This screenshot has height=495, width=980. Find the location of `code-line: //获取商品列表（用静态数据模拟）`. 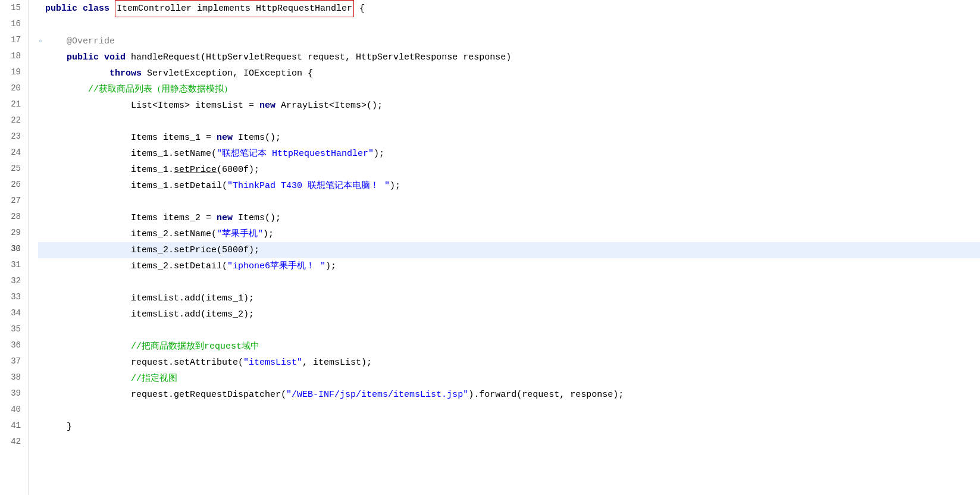

code-line: //获取商品列表（用静态数据模拟） is located at coordinates (509, 89).